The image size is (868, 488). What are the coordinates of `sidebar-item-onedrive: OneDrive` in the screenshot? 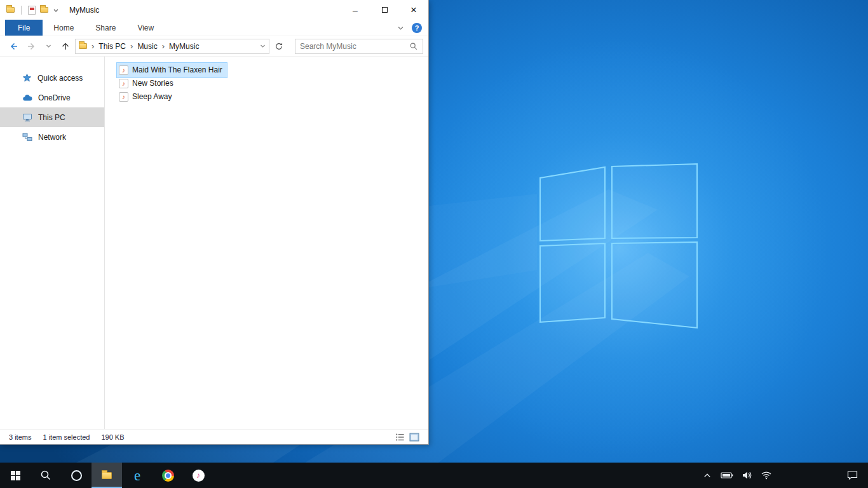 It's located at (52, 98).